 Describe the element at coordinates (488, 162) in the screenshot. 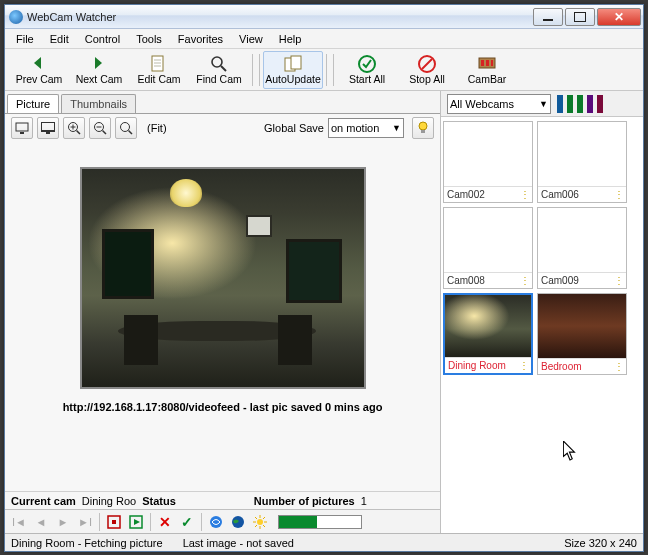

I see `camera-cell: Cam002⋮` at that location.